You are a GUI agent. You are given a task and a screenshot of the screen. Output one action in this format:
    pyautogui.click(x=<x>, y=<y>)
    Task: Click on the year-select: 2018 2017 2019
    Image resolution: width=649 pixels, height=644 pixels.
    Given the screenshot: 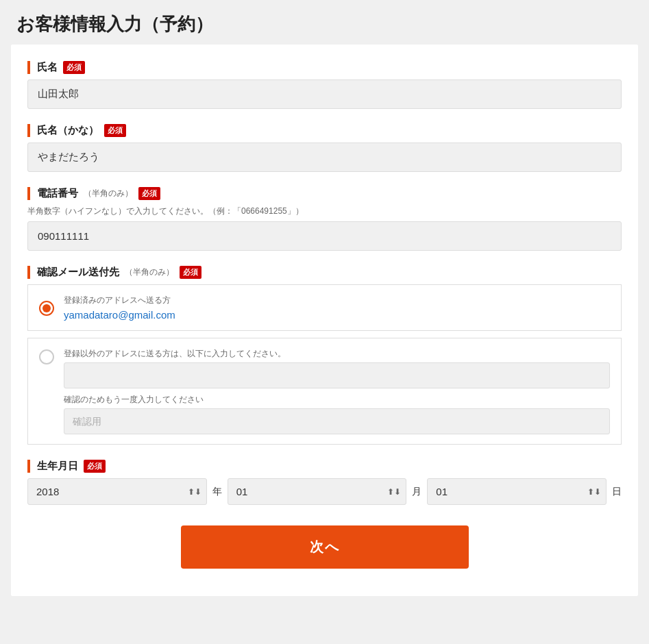 What is the action you would take?
    pyautogui.click(x=117, y=492)
    